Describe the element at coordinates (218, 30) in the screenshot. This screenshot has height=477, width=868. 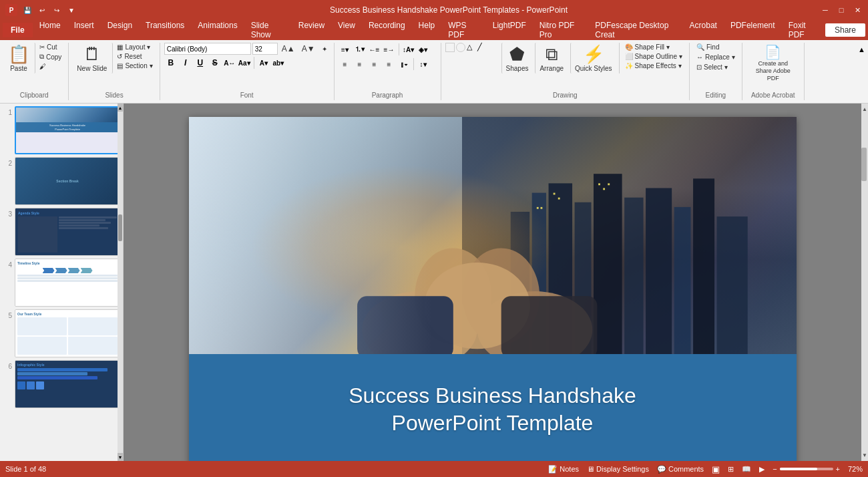
I see `menu-animations: Animations` at that location.